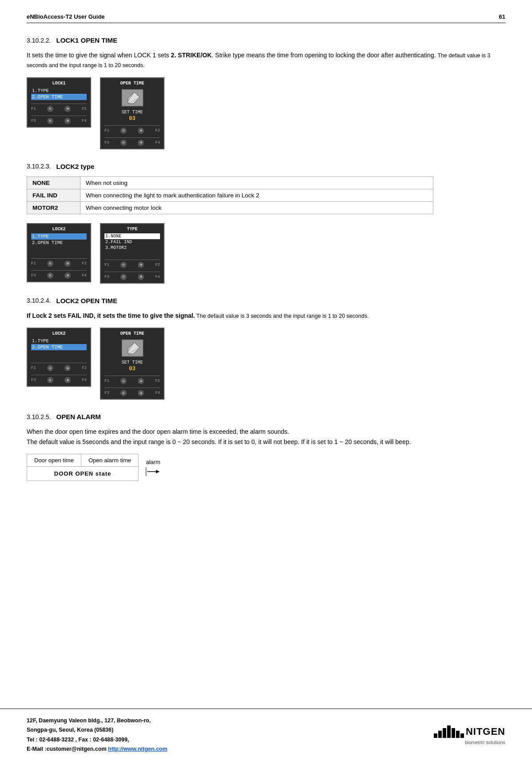 The height and width of the screenshot is (761, 532). What do you see at coordinates (132, 333) in the screenshot?
I see `ot-title-3104: OPEN TIME` at bounding box center [132, 333].